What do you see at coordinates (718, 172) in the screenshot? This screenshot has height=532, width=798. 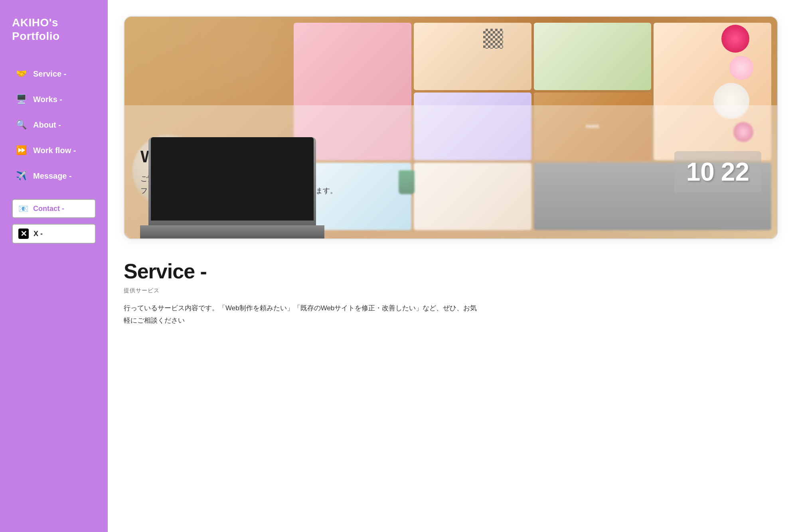 I see `hero-clock: 10 22` at bounding box center [718, 172].